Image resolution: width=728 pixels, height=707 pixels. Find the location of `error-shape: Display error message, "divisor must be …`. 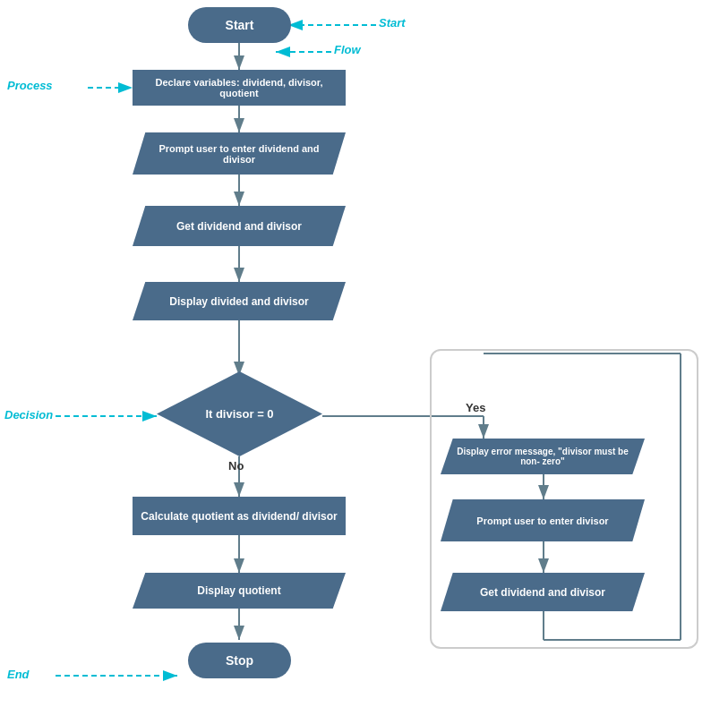

error-shape: Display error message, "divisor must be … is located at coordinates (543, 456).